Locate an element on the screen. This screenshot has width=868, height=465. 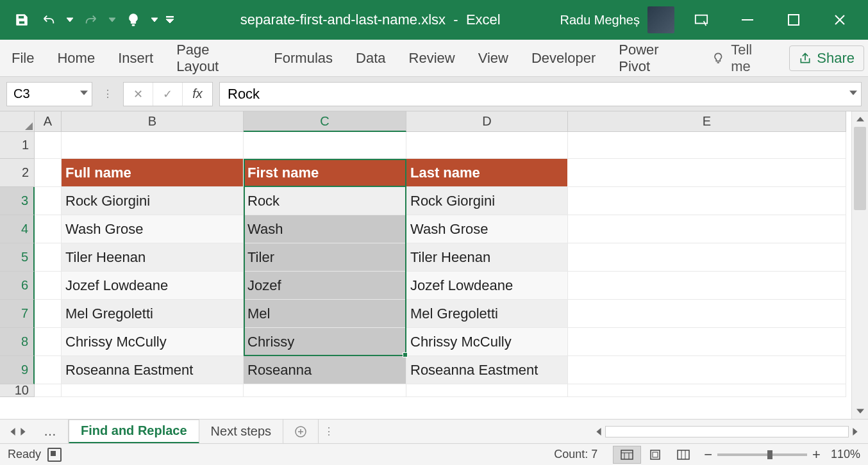
tab-power-pivot: Power Pivot is located at coordinates (654, 58).